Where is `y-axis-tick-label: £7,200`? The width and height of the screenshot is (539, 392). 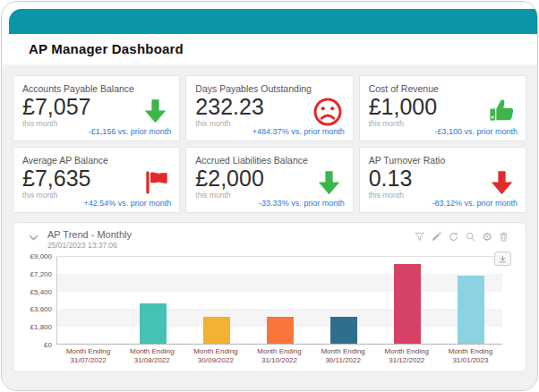
y-axis-tick-label: £7,200 is located at coordinates (41, 274).